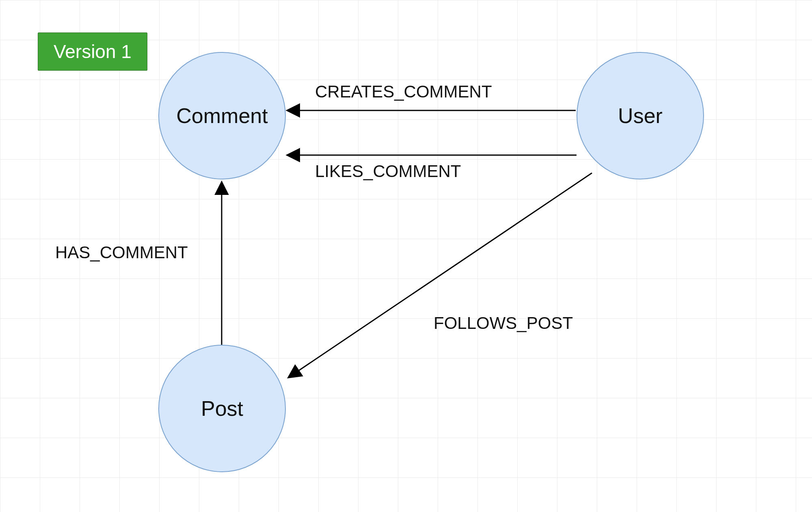  Describe the element at coordinates (404, 92) in the screenshot. I see `edge-label-creates-comment: CREATES_COMMENT` at that location.